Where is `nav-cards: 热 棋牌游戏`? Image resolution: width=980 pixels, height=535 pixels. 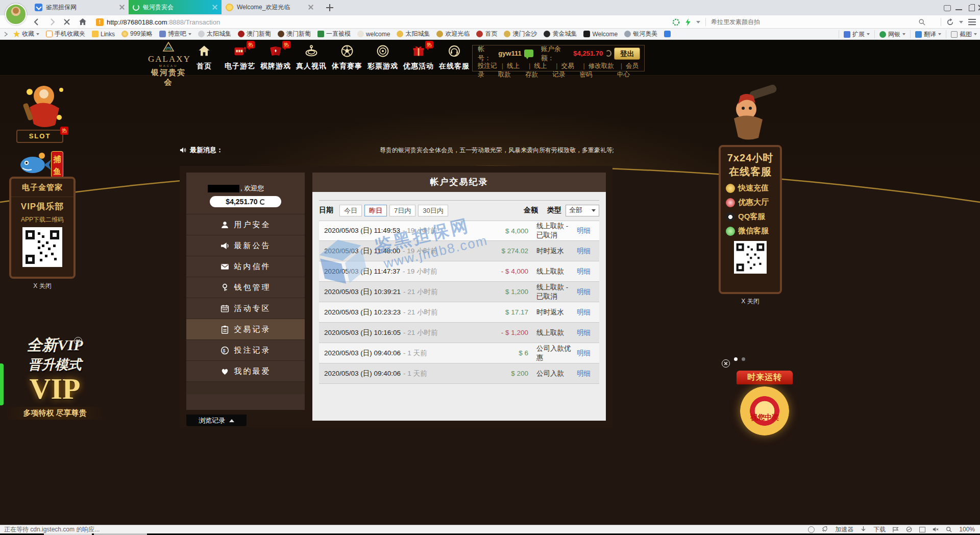
nav-cards: 热 棋牌游戏 is located at coordinates (276, 59).